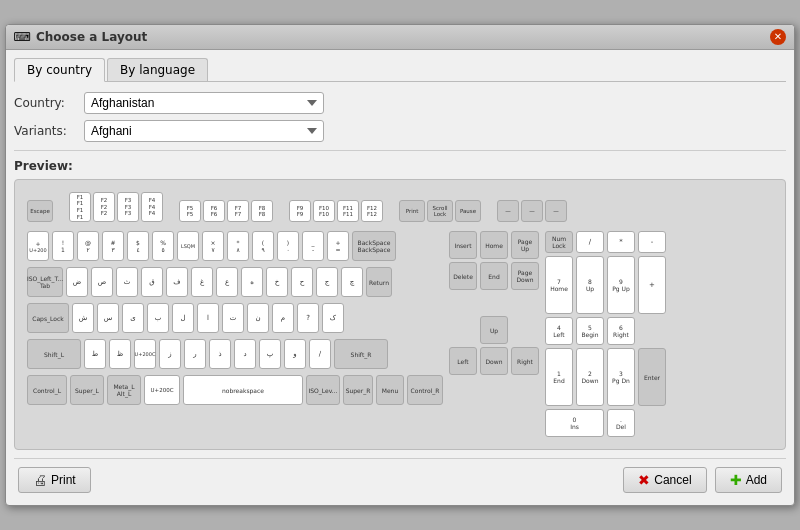  Describe the element at coordinates (425, 390) in the screenshot. I see `key-ctrl-r: Control_R` at that location.